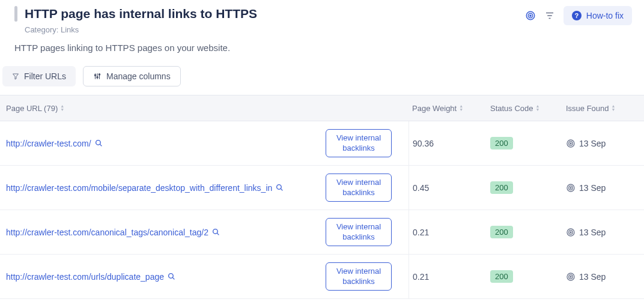 Image resolution: width=644 pixels, height=308 pixels. What do you see at coordinates (204, 108) in the screenshot?
I see `col-header-url: Page URL (79) ▲▼` at bounding box center [204, 108].